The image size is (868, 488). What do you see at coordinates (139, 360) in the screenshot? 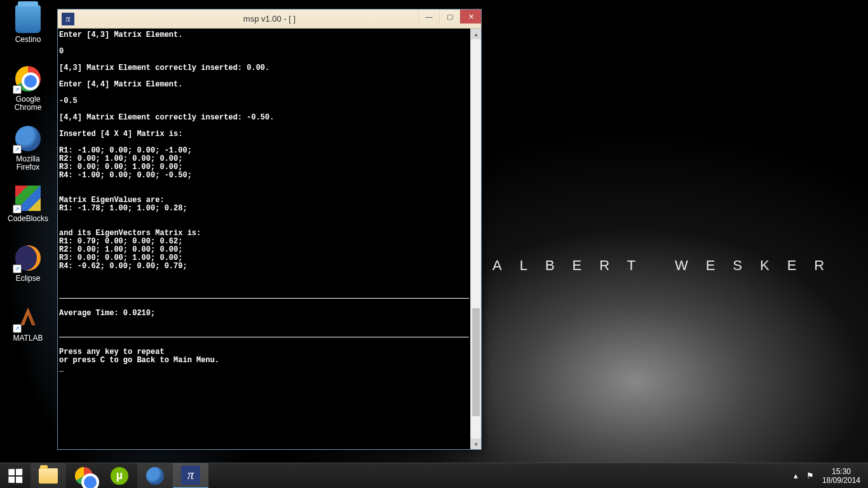
I see `terminal-line: or press C to go Back to Main Menu.` at bounding box center [139, 360].